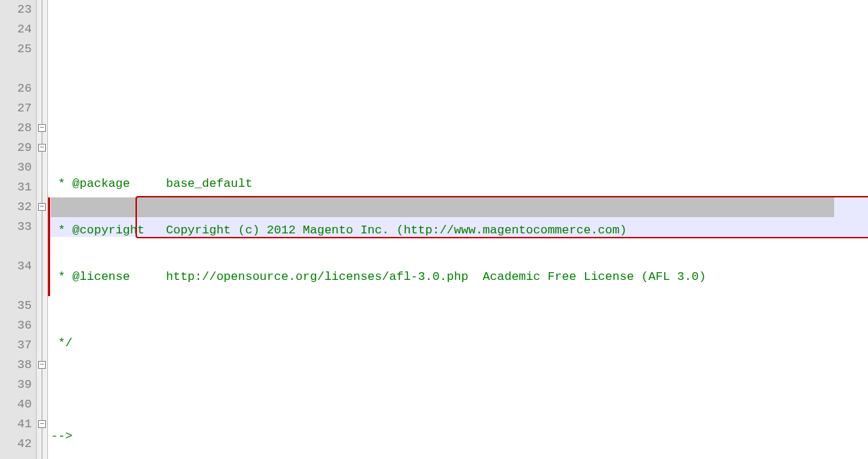 The image size is (868, 459). What do you see at coordinates (458, 343) in the screenshot?
I see `code-line: */` at bounding box center [458, 343].